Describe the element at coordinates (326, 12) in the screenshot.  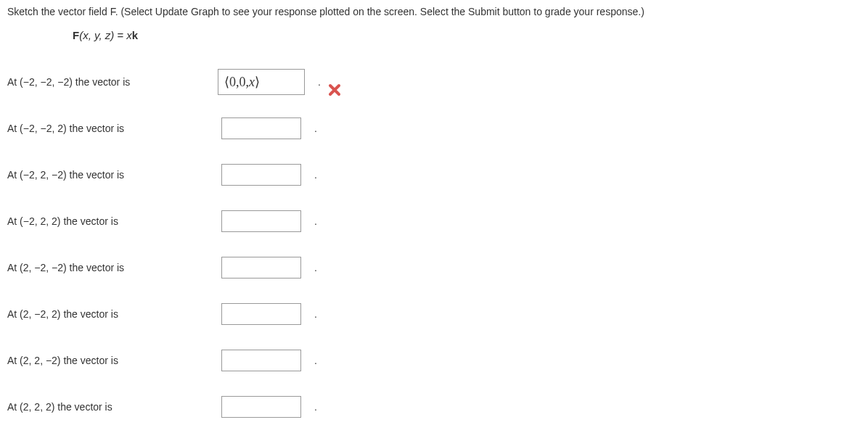
I see `instructions-text: Sketch the vector field F. (Select Updat…` at that location.